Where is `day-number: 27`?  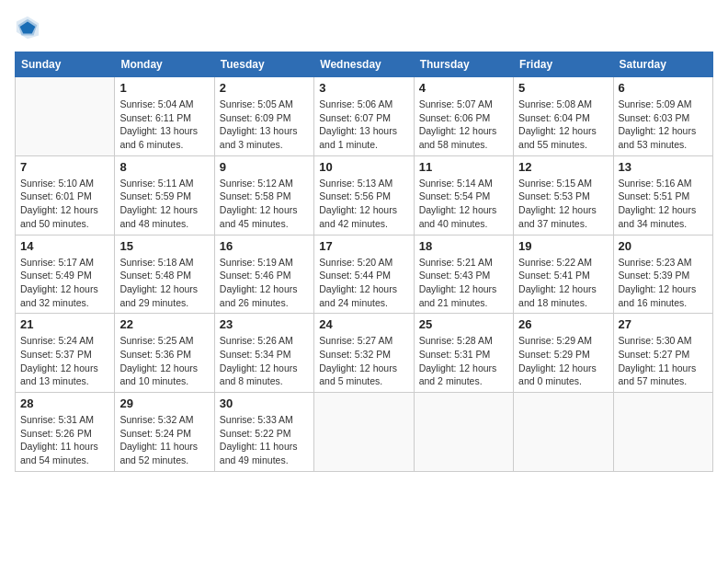
day-number: 27 is located at coordinates (664, 324).